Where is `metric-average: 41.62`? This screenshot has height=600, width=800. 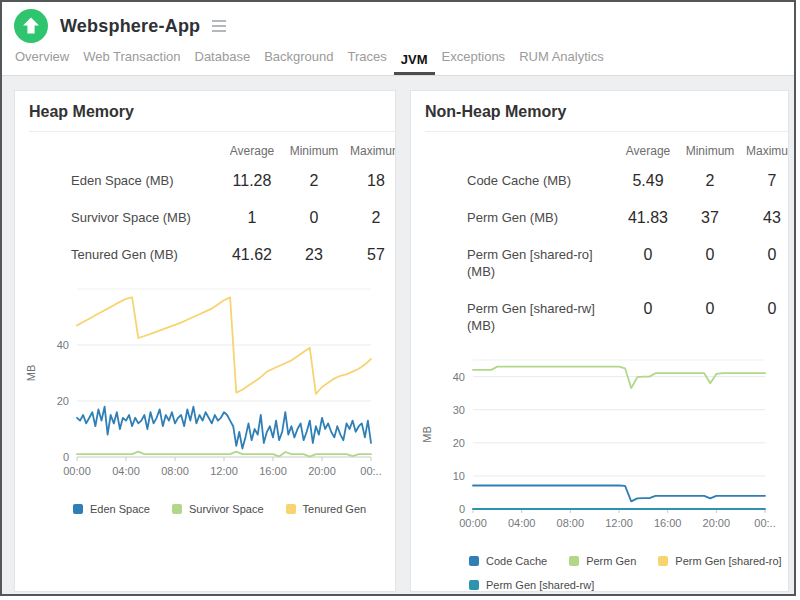
metric-average: 41.62 is located at coordinates (252, 254).